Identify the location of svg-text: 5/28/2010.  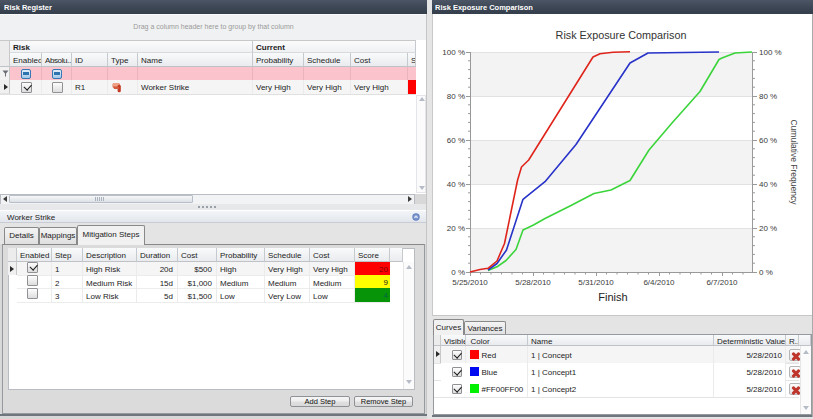
(533, 282).